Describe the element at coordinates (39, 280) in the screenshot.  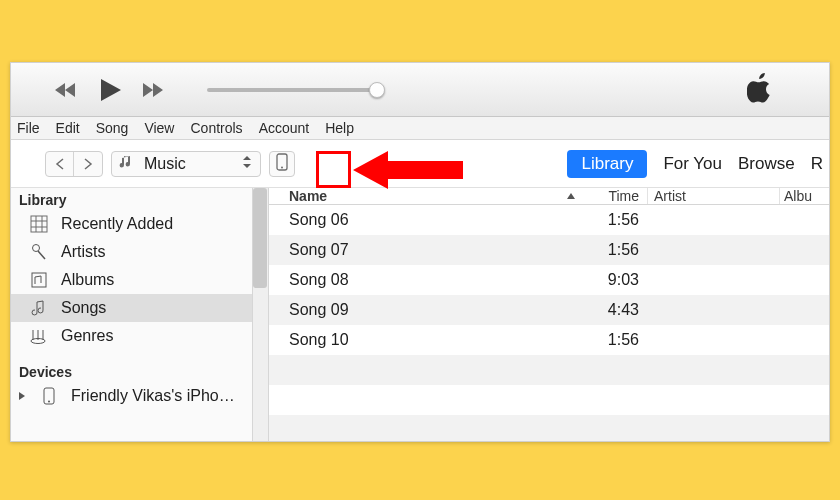
I see `album-icon` at that location.